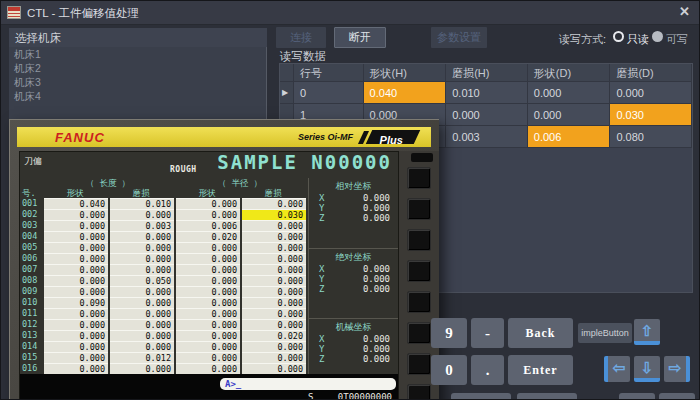  Describe the element at coordinates (138, 82) in the screenshot. I see `machine-list-item: 机床3` at that location.